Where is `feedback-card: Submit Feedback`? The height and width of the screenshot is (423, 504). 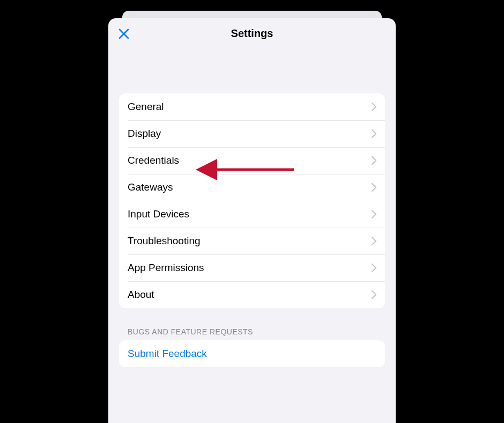 feedback-card: Submit Feedback is located at coordinates (252, 354).